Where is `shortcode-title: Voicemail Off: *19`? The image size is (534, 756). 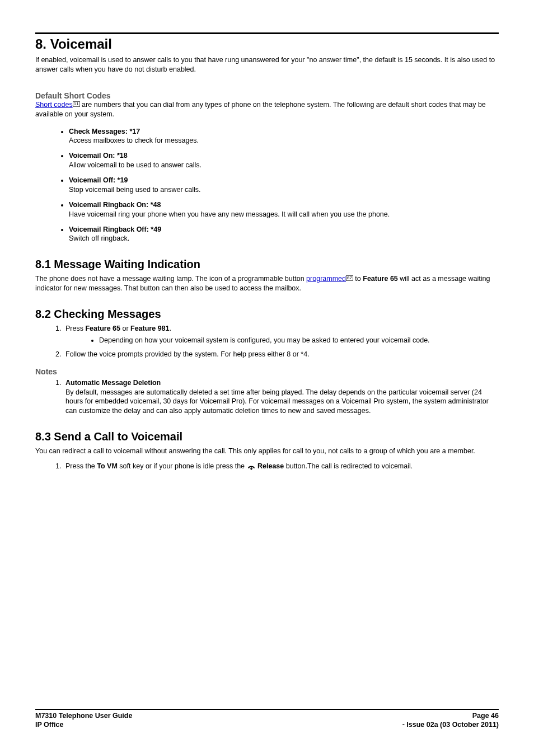
shortcode-title: Voicemail Off: *19 is located at coordinates (99, 180).